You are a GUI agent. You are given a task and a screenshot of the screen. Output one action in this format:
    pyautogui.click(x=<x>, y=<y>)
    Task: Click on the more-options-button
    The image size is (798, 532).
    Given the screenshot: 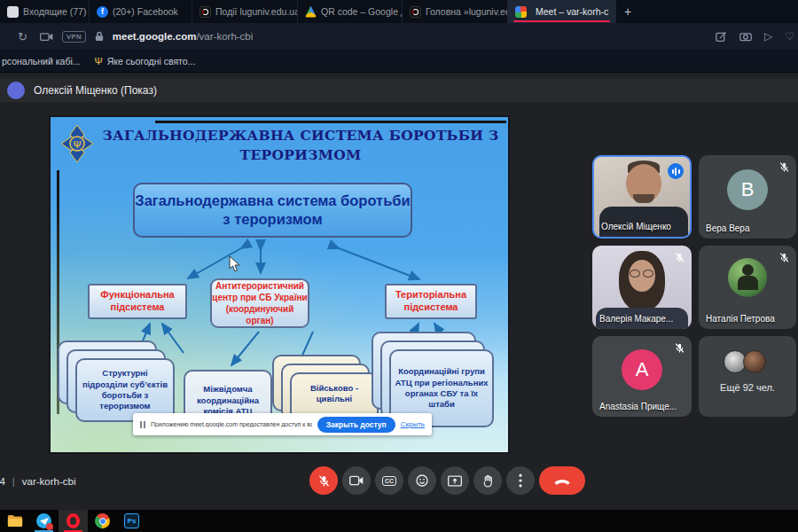 What is the action you would take?
    pyautogui.click(x=520, y=481)
    